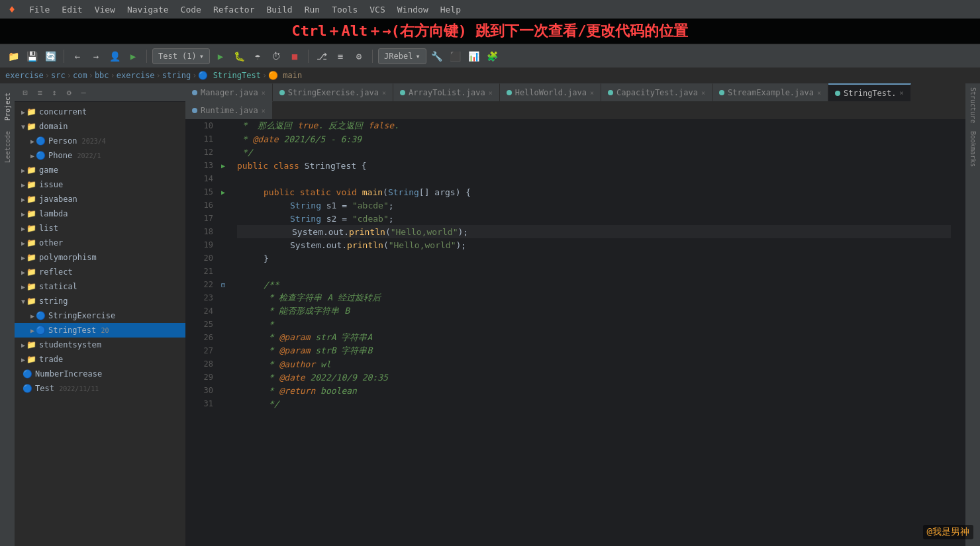 The height and width of the screenshot is (546, 980). What do you see at coordinates (100, 330) in the screenshot?
I see `tree-item-stringtest: ▶ 🔵 StringTest 20` at bounding box center [100, 330].